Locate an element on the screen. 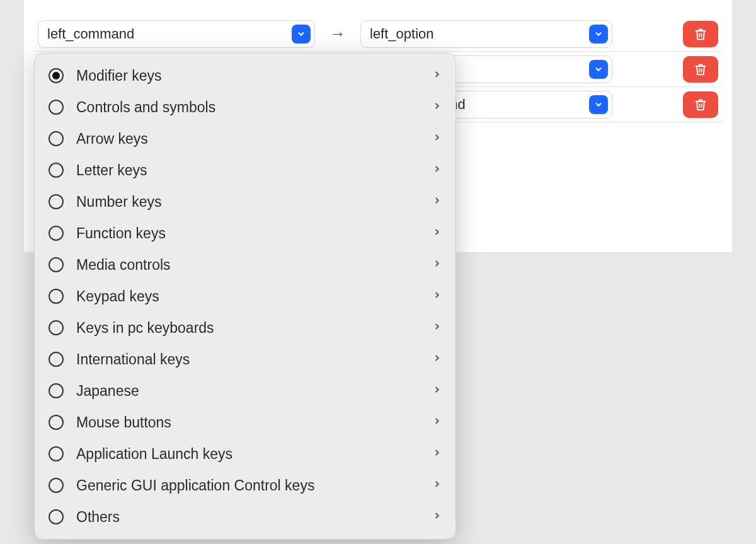 This screenshot has width=756, height=544. menu-item-media-controls: Media controls is located at coordinates (245, 265).